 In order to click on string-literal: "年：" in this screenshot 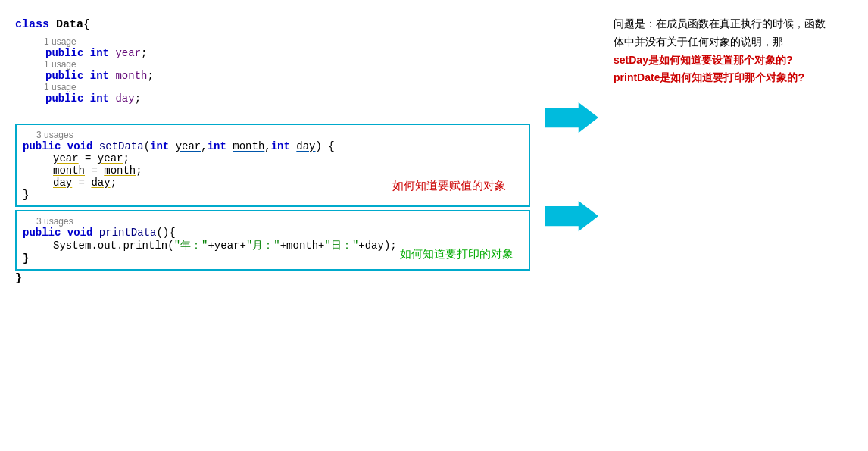, I will do `click(191, 246)`.